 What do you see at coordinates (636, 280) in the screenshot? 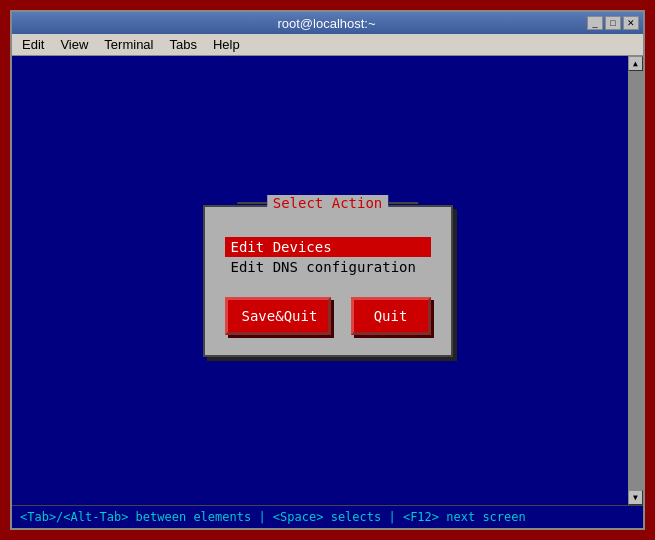
I see `scroll-track` at bounding box center [636, 280].